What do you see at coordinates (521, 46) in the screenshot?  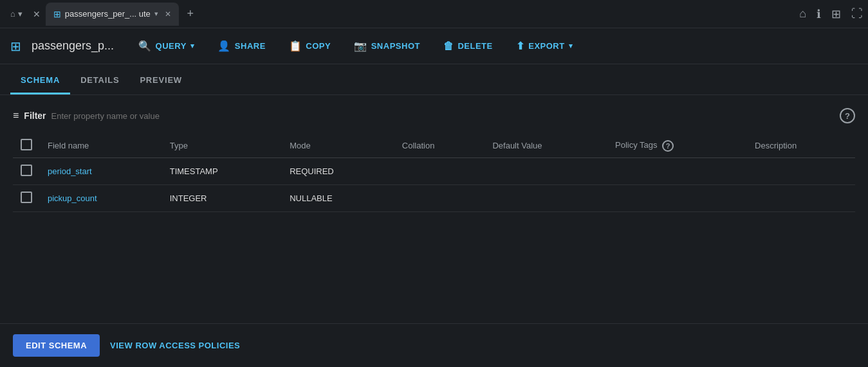 I see `export-icon: ⬆` at bounding box center [521, 46].